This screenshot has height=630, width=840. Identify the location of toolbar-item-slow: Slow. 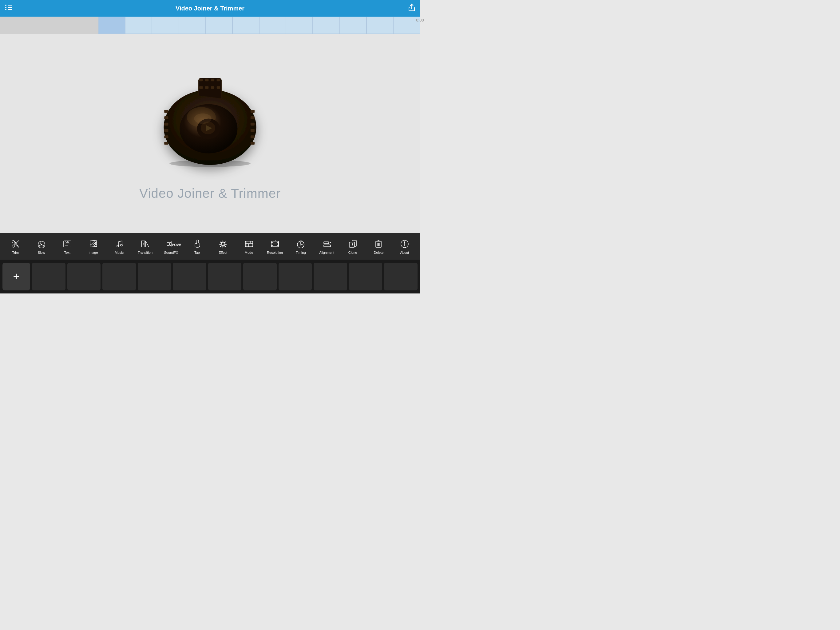
(42, 246).